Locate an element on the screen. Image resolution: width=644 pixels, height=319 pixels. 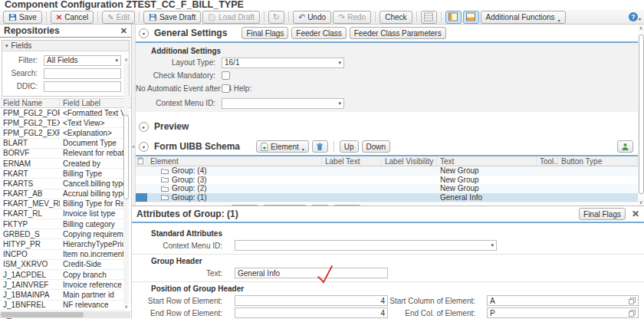
edit-button: ✎ Edit is located at coordinates (118, 17).